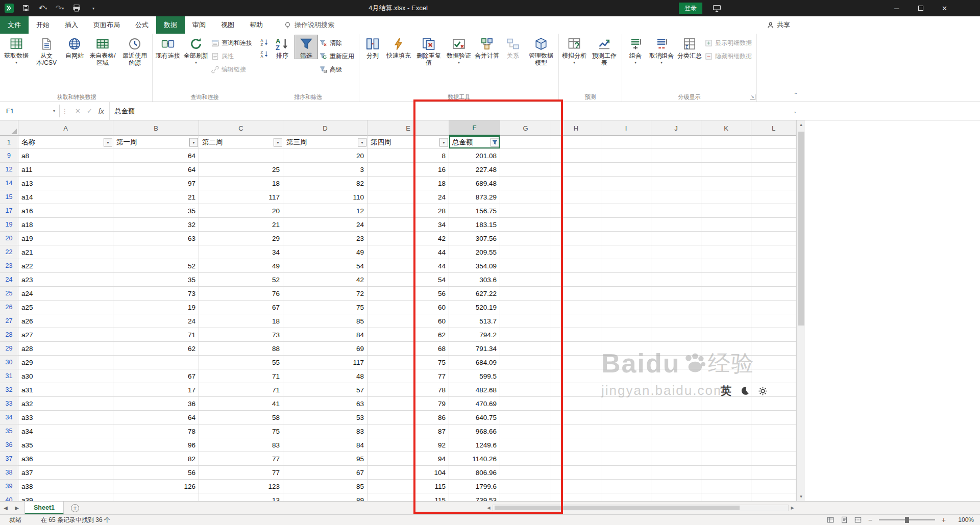 This screenshot has height=525, width=980. Describe the element at coordinates (66, 307) in the screenshot. I see `cell-A26: a25` at that location.